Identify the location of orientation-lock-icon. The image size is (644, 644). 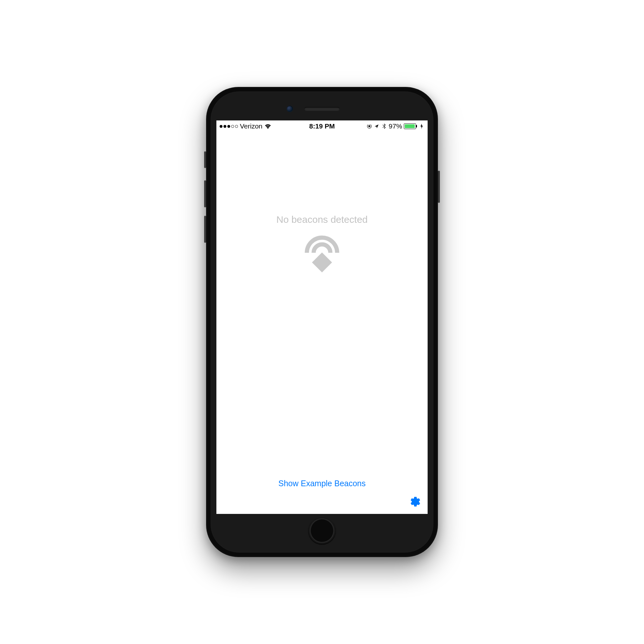
(369, 126).